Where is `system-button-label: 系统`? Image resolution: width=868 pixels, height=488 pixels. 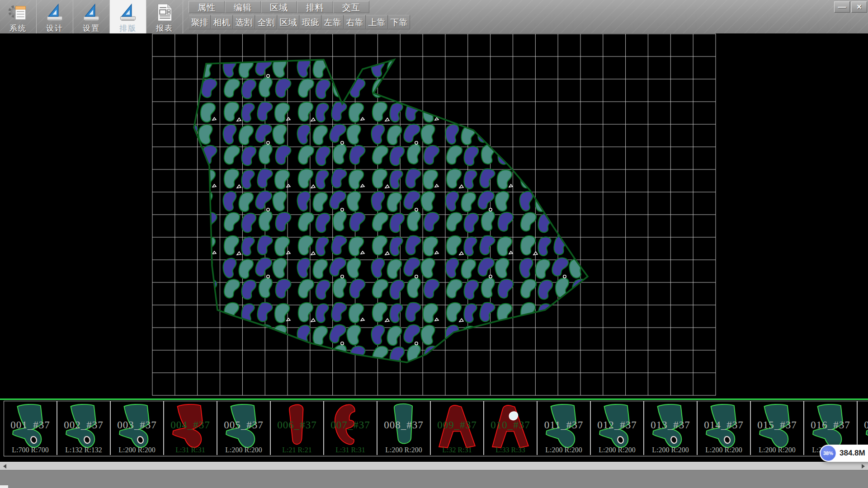
system-button-label: 系统 is located at coordinates (18, 28).